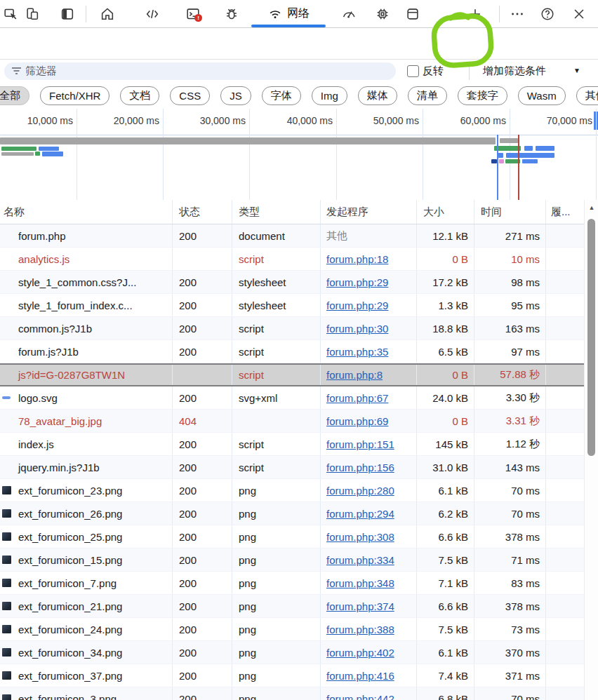 This screenshot has height=700, width=598. I want to click on request-row: ext_forumicon_21.png200pngforum.php:3746…, so click(292, 606).